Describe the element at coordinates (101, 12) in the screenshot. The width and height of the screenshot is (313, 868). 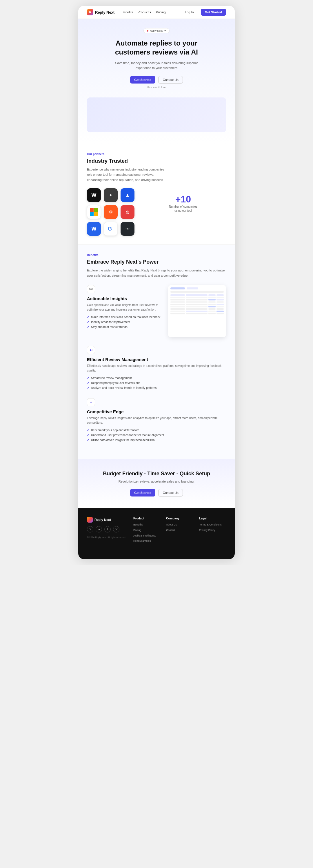
I see `nav-logo: R Reply Next` at that location.